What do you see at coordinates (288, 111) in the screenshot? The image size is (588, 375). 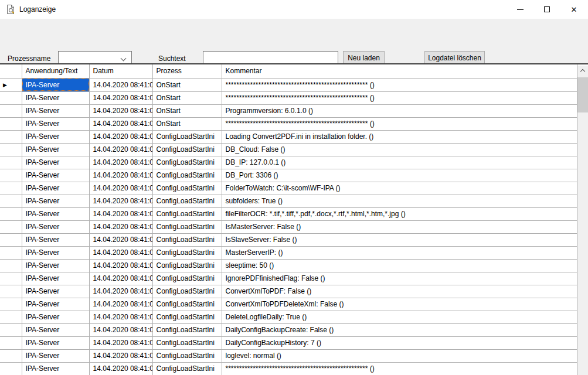 I see `table-row: IPA-Server14.04.2020 08:41:08OnStartProg…` at bounding box center [288, 111].